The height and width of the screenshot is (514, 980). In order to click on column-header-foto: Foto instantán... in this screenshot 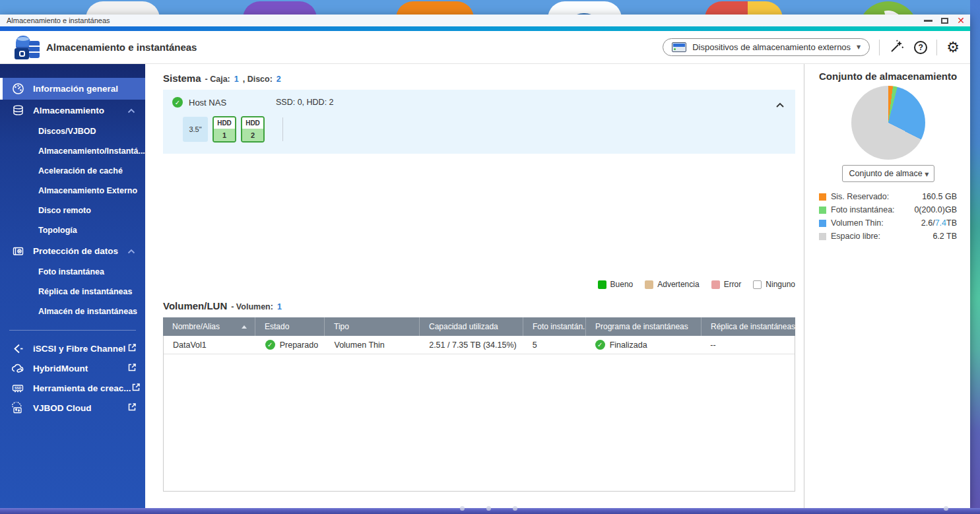, I will do `click(554, 327)`.